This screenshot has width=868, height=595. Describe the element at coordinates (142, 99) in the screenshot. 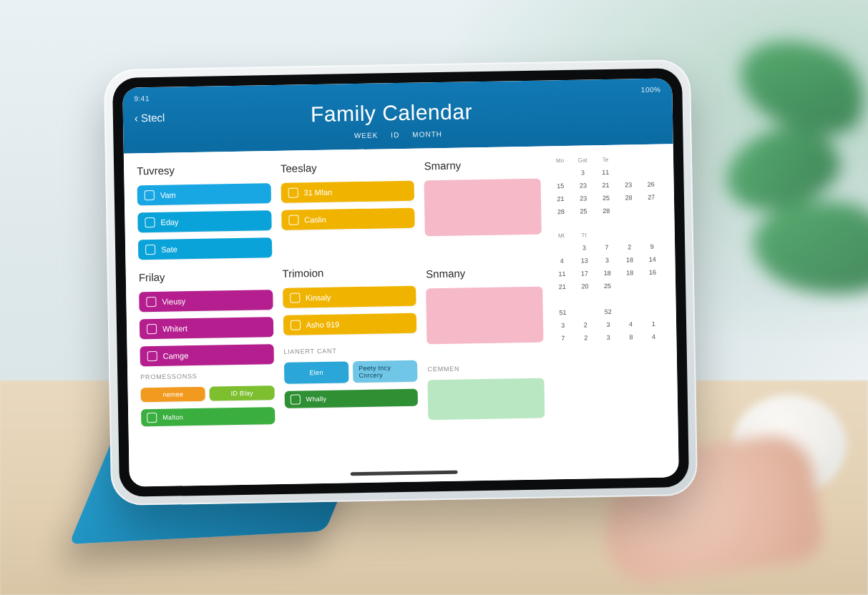

I see `status-time: 9:41` at that location.